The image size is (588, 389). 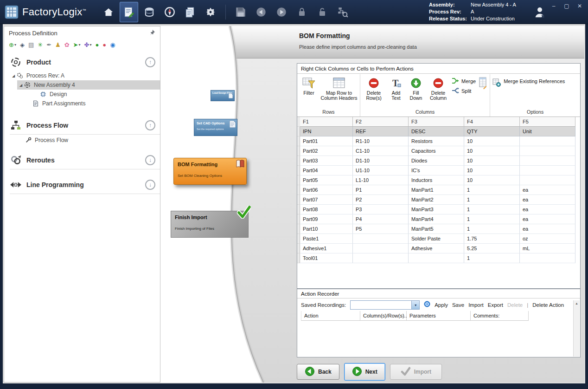 What do you see at coordinates (436, 141) in the screenshot?
I see `table-cell: Resistors` at bounding box center [436, 141].